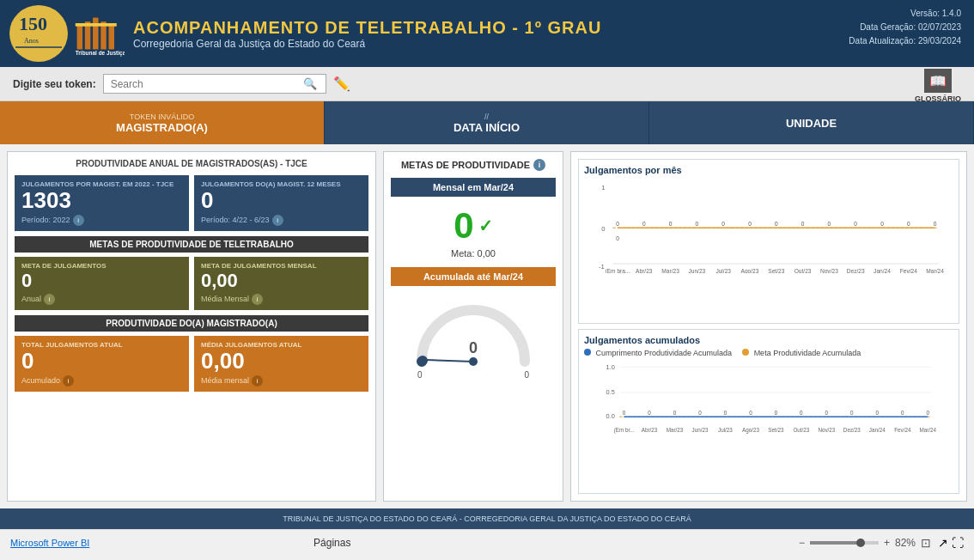 This screenshot has height=560, width=974. Describe the element at coordinates (802, 543) in the screenshot. I see `zoom-minus: −` at that location.